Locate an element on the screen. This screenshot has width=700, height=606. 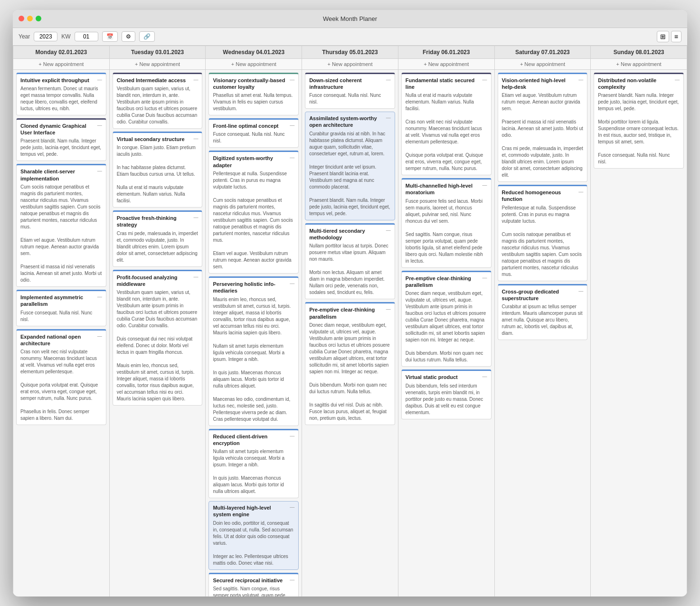
event-card-1-0: Cloned Intermediate access—Vestibulum qu… is located at coordinates (158, 101).